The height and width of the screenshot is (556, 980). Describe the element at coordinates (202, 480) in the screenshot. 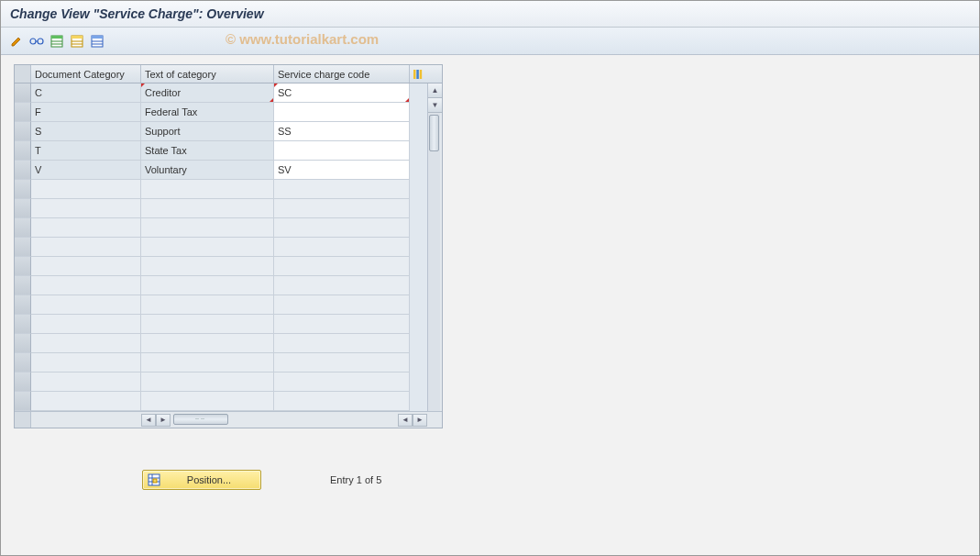

I see `position-button: Position...` at that location.